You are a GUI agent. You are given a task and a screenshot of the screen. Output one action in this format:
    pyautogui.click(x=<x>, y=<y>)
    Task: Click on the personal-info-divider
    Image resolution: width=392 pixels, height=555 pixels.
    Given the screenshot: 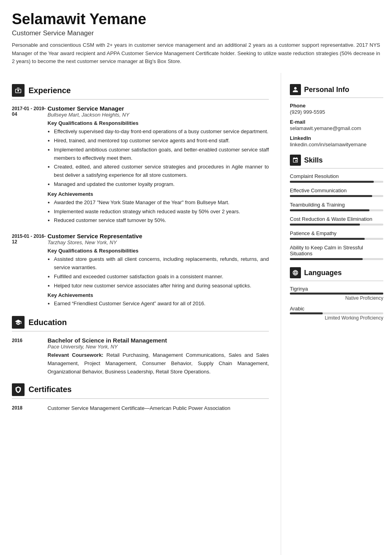 What is the action you would take?
    pyautogui.click(x=337, y=98)
    